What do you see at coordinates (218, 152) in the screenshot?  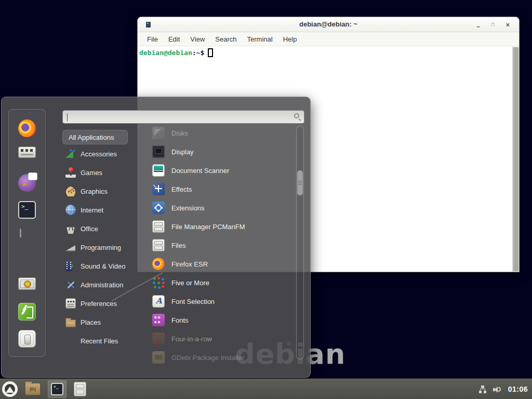 I see `app-display: Display` at bounding box center [218, 152].